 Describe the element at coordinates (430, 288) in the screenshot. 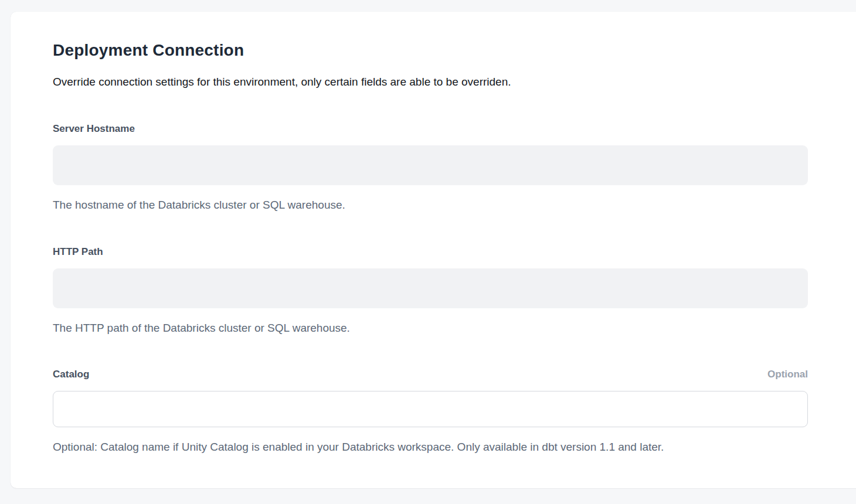

I see `http-path-input` at that location.